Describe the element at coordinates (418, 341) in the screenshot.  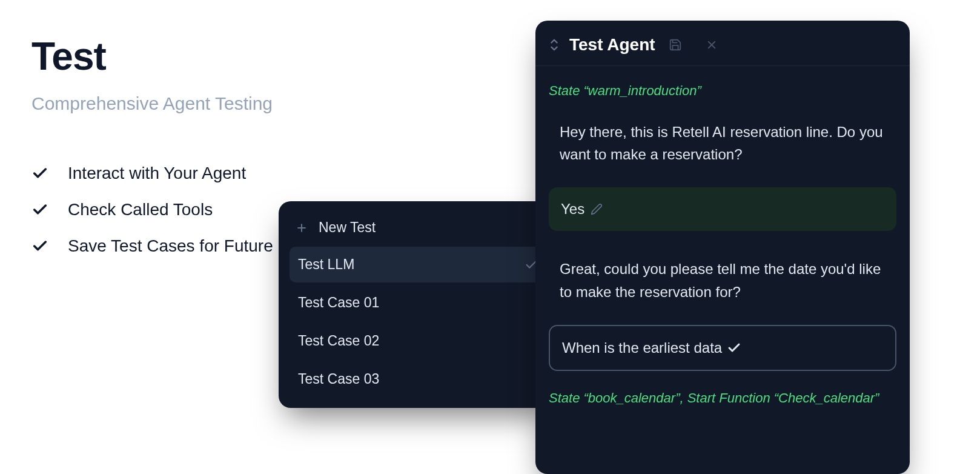
I see `test-list-item: Test Case 02` at that location.